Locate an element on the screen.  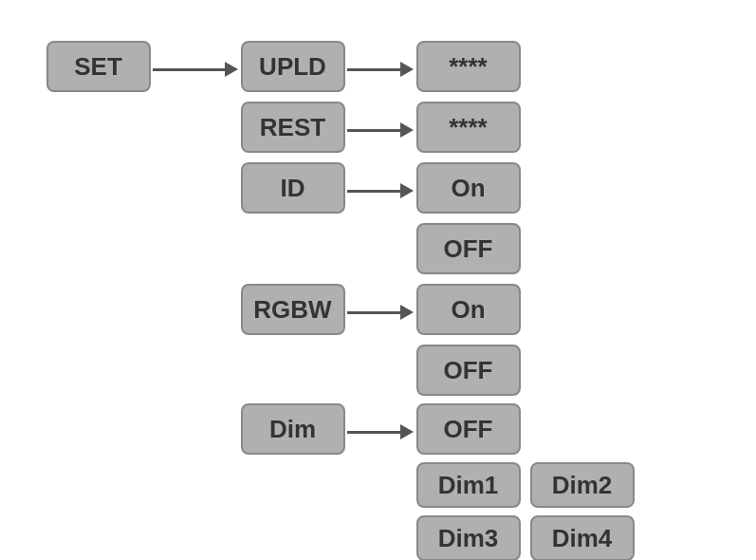
id-node: ID is located at coordinates (293, 188).